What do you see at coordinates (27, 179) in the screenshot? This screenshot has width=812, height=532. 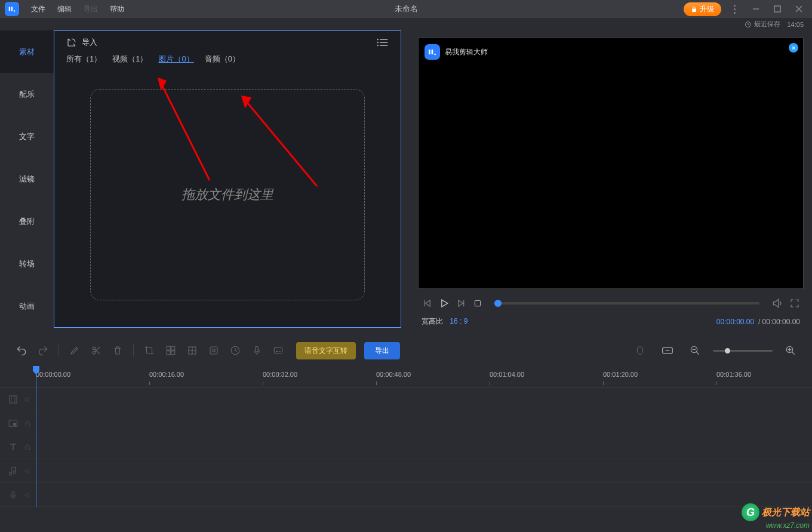 I see `sidebar: 素材 配乐 文字 滤镜 叠附 转场 动画` at bounding box center [27, 179].